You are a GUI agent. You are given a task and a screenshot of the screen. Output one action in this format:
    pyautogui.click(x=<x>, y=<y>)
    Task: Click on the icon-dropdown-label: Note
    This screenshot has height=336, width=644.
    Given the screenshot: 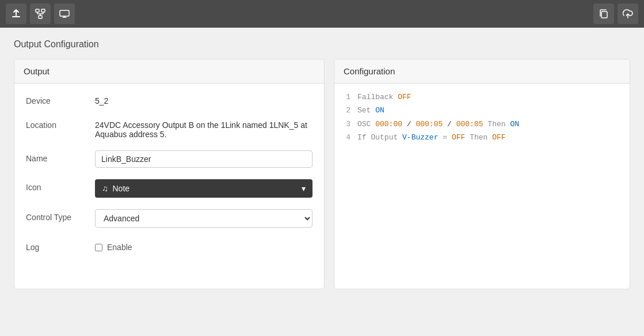 What is the action you would take?
    pyautogui.click(x=121, y=188)
    